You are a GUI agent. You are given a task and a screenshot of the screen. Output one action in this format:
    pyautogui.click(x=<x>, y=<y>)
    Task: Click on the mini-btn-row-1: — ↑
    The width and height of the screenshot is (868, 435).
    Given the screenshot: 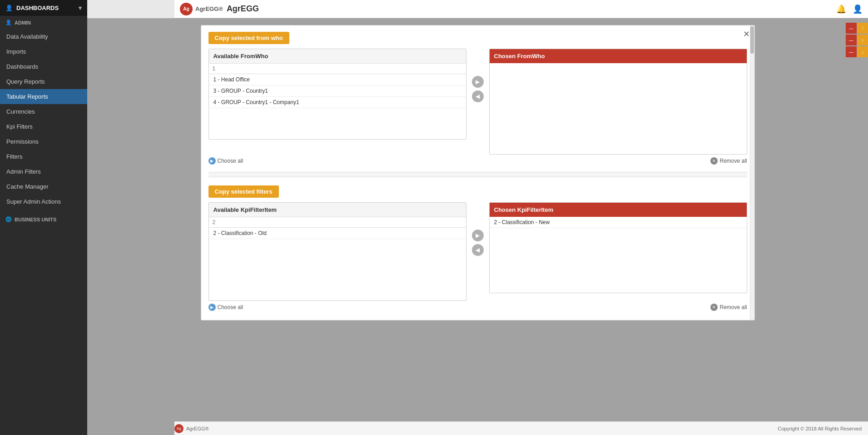 What is the action you would take?
    pyautogui.click(x=857, y=28)
    